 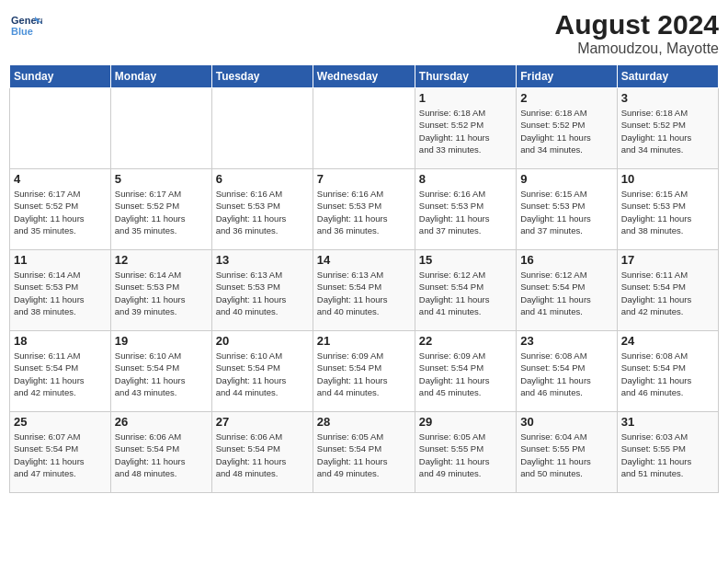 I want to click on day-info: Sunrise: 6:12 AM Sunset: 5:54 PM Dayligh…, so click(x=465, y=293).